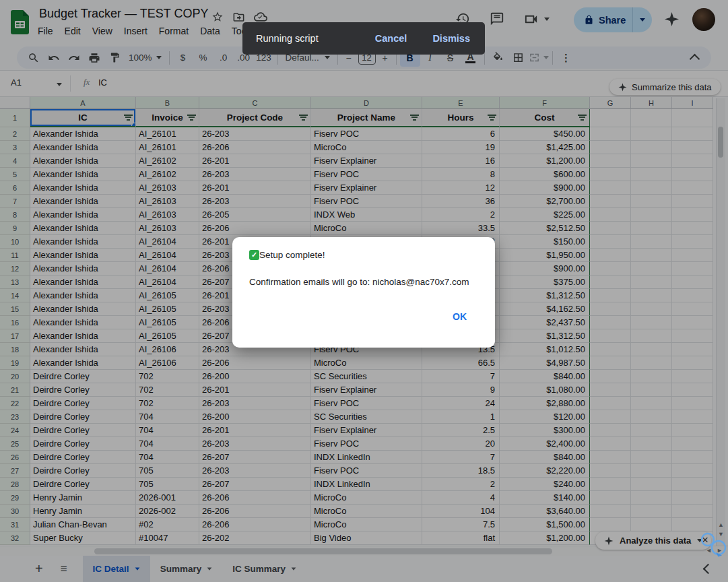 Image resolution: width=728 pixels, height=582 pixels. I want to click on dialog-body: Confirmation emails will go to: nicholas…, so click(360, 282).